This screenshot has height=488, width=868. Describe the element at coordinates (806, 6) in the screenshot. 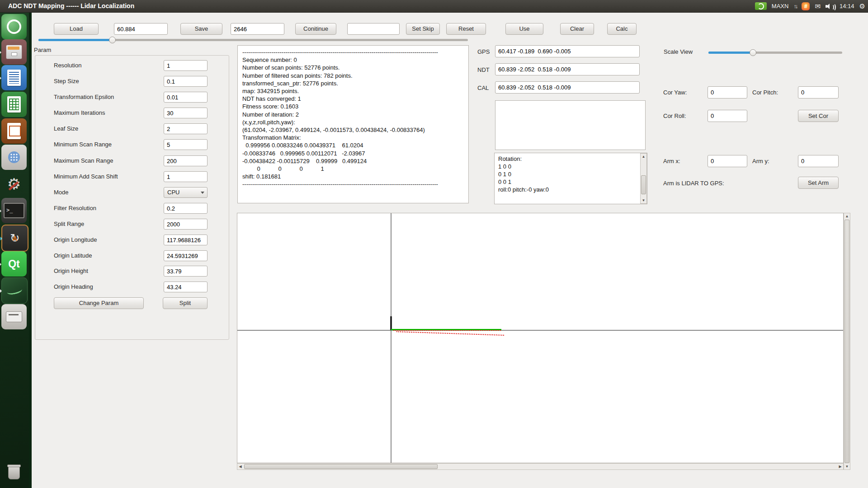

I see `input-method-icon: #` at that location.